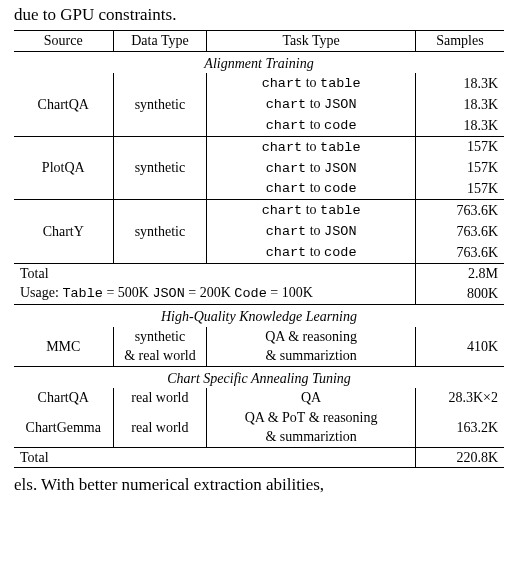  Describe the element at coordinates (259, 418) in the screenshot. I see `row-chartgemma: ChartGemma real world QA & PoT & reasoni…` at that location.